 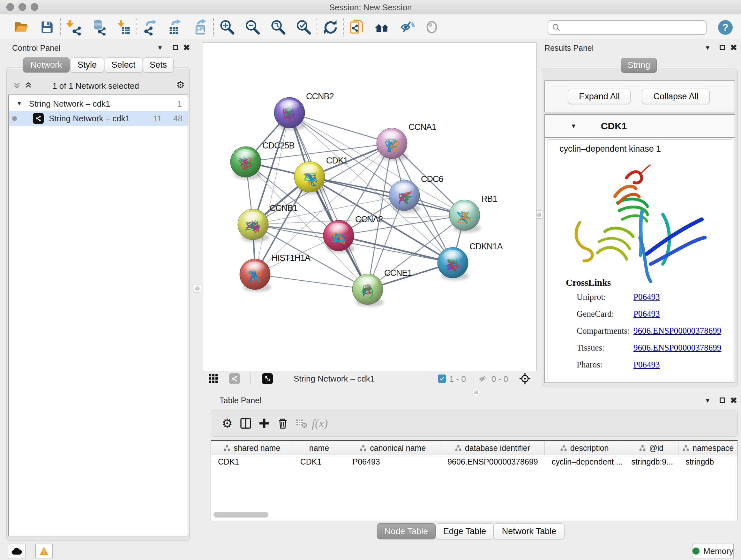 What do you see at coordinates (98, 119) in the screenshot?
I see `network-tree-row-selected: String Network – cdk1 11 48` at bounding box center [98, 119].